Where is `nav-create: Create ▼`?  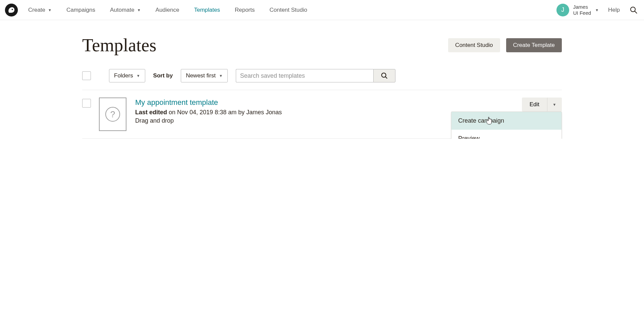
nav-create: Create ▼ is located at coordinates (40, 10).